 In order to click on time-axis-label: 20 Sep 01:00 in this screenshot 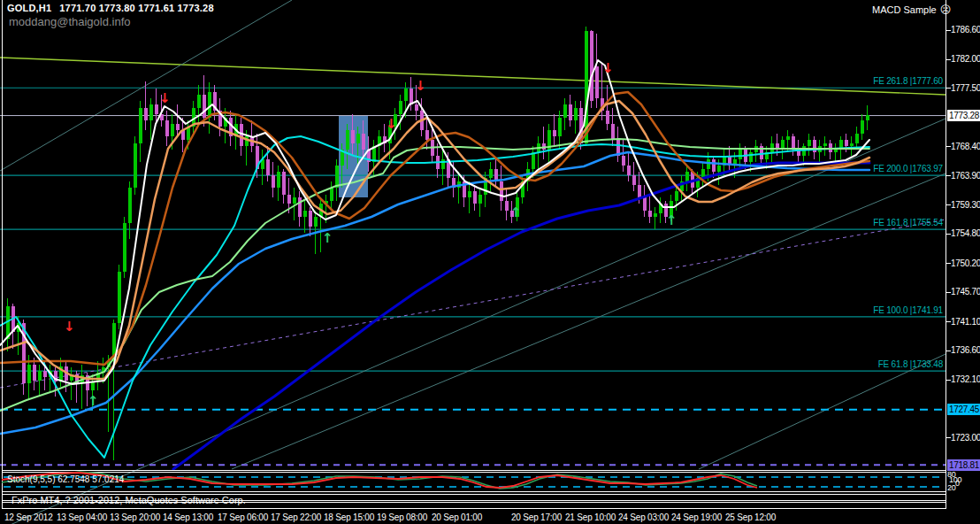, I will do `click(456, 517)`.